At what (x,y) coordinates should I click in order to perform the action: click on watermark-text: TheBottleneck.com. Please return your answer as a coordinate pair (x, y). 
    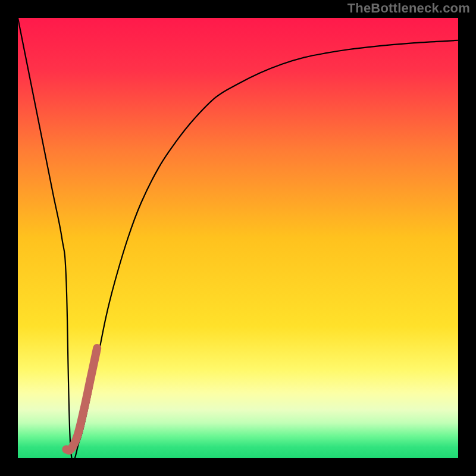
    Looking at the image, I should click on (409, 8).